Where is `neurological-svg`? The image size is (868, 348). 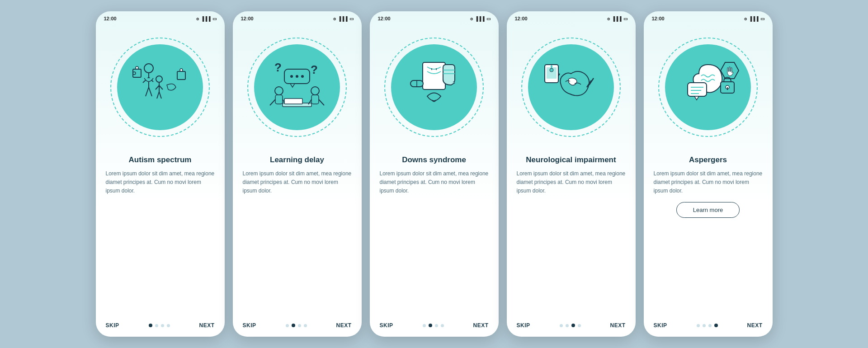
neurological-svg is located at coordinates (571, 87).